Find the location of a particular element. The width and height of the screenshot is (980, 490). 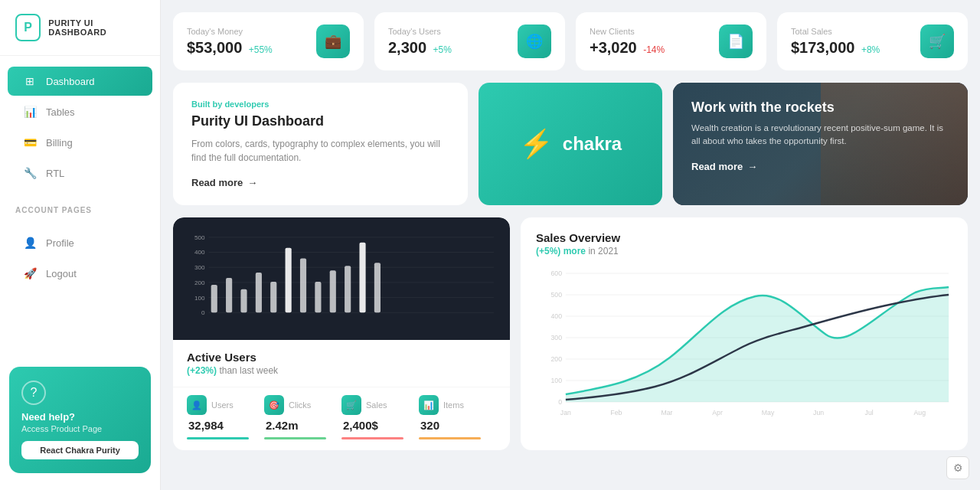

line-chart-container: 600 500 400 300 200 100 0 Jan Feb is located at coordinates (744, 342).